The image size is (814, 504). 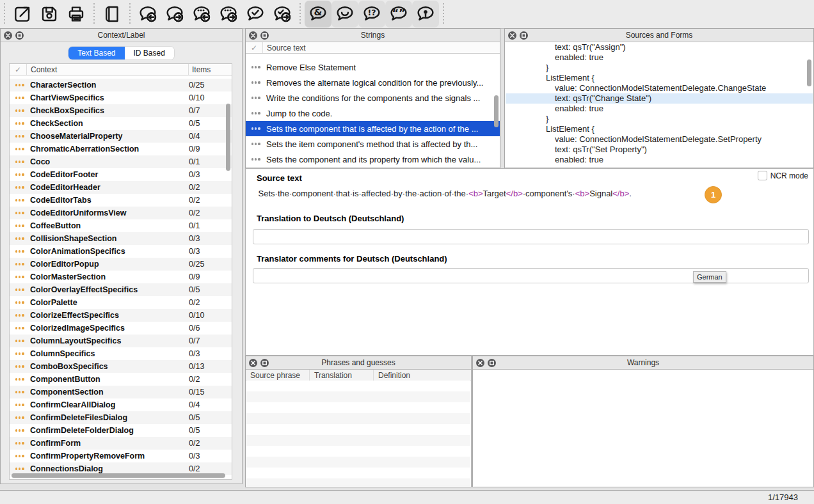 What do you see at coordinates (210, 392) in the screenshot?
I see `context-items-count: 0/15` at bounding box center [210, 392].